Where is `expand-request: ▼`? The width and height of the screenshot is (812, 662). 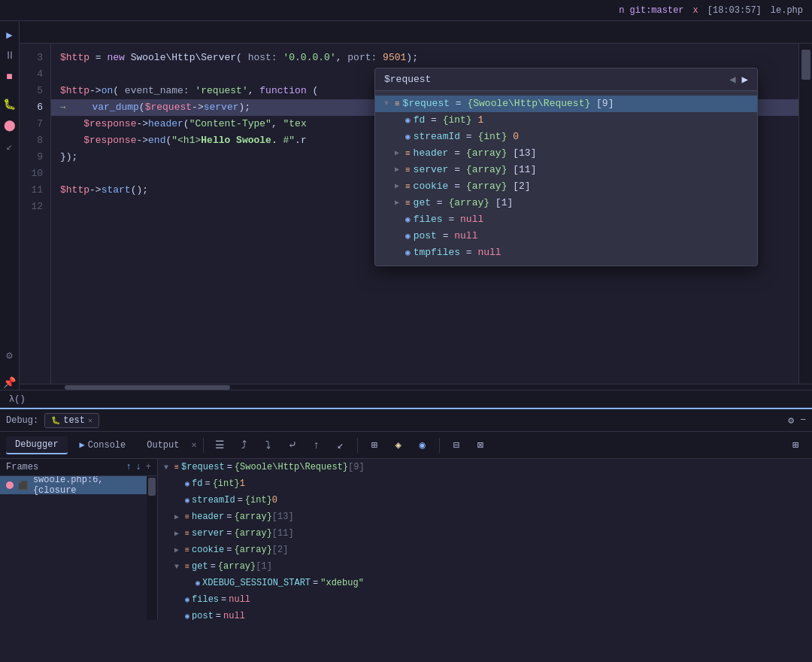 expand-request: ▼ is located at coordinates (169, 468).